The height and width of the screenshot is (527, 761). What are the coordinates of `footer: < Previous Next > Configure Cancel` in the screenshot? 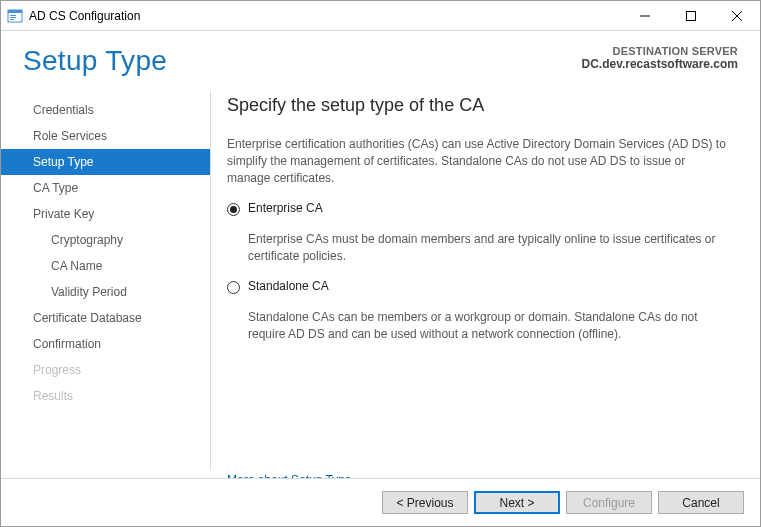 It's located at (380, 502).